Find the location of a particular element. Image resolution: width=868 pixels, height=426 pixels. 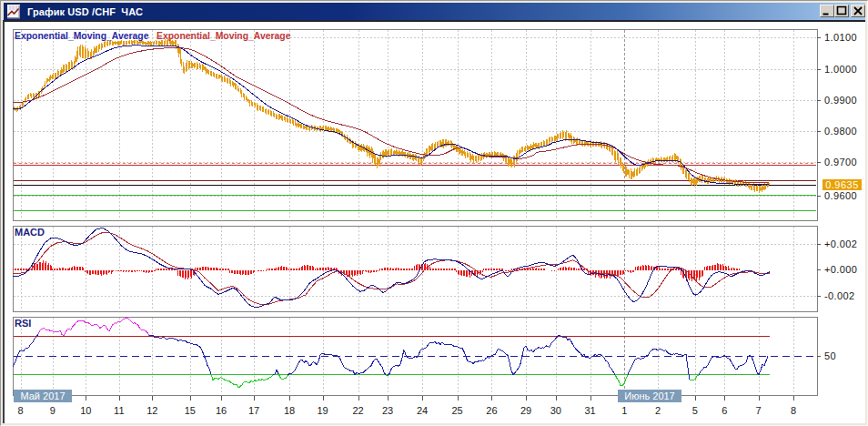

date-tick-label: 29 is located at coordinates (526, 411).